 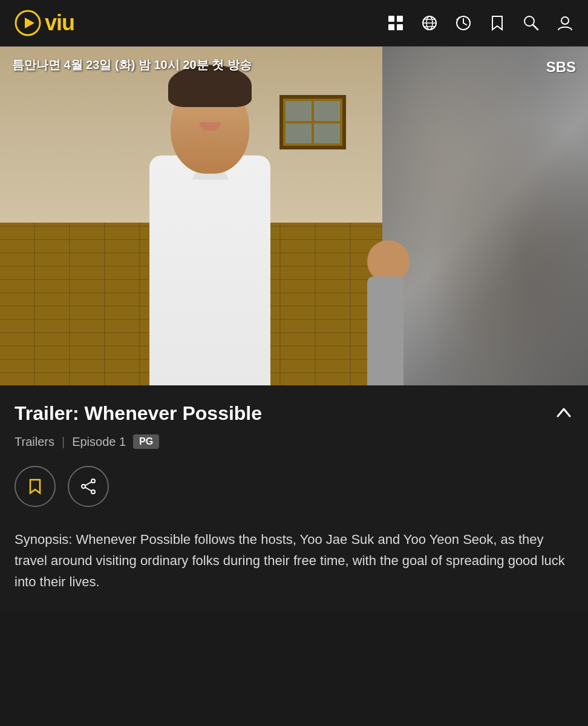 What do you see at coordinates (294, 561) in the screenshot?
I see `synopsis-text: Synopsis: Whenever Possible follows the …` at bounding box center [294, 561].